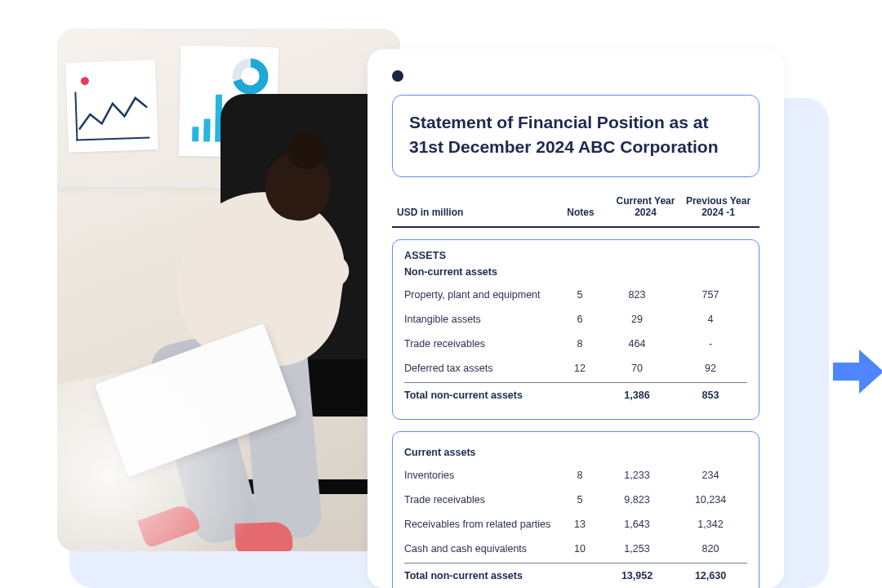  Describe the element at coordinates (250, 77) in the screenshot. I see `donut-chart-icon` at that location.